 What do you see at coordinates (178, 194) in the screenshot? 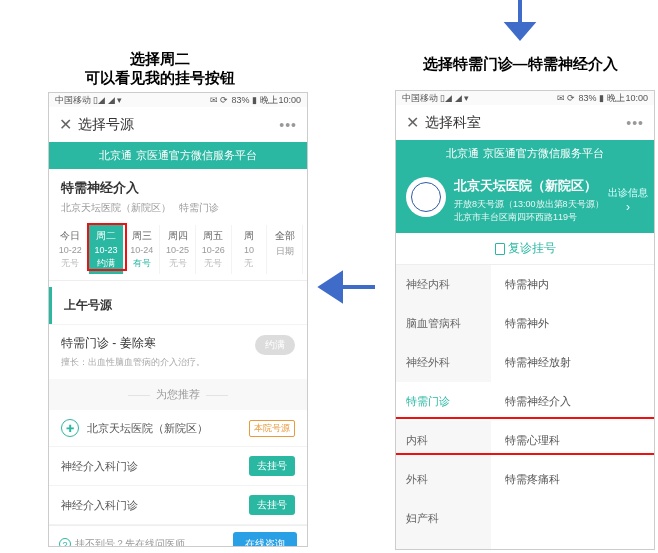
I see `source-header: 特需神经介入 北京天坛医院（新院区） 特需门诊` at bounding box center [178, 194].